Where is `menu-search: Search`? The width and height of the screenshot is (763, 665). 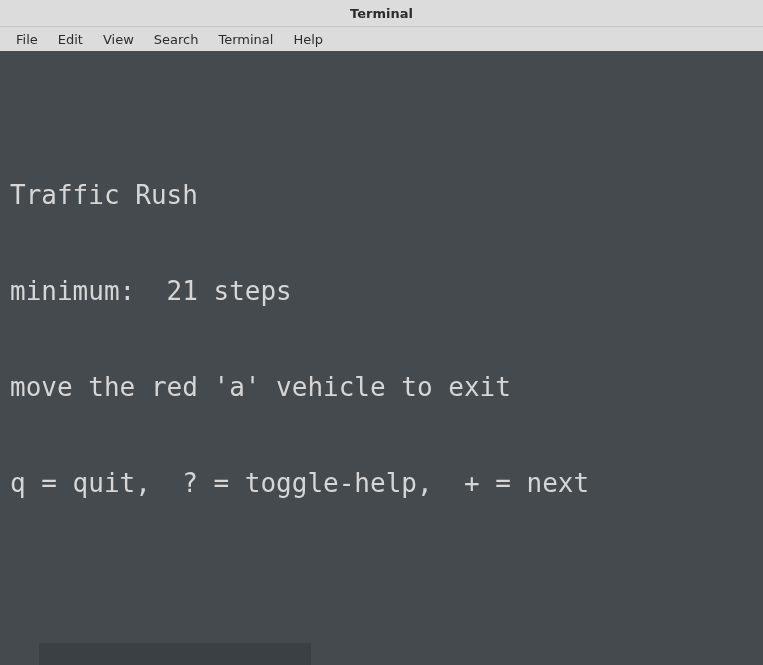 menu-search: Search is located at coordinates (176, 40).